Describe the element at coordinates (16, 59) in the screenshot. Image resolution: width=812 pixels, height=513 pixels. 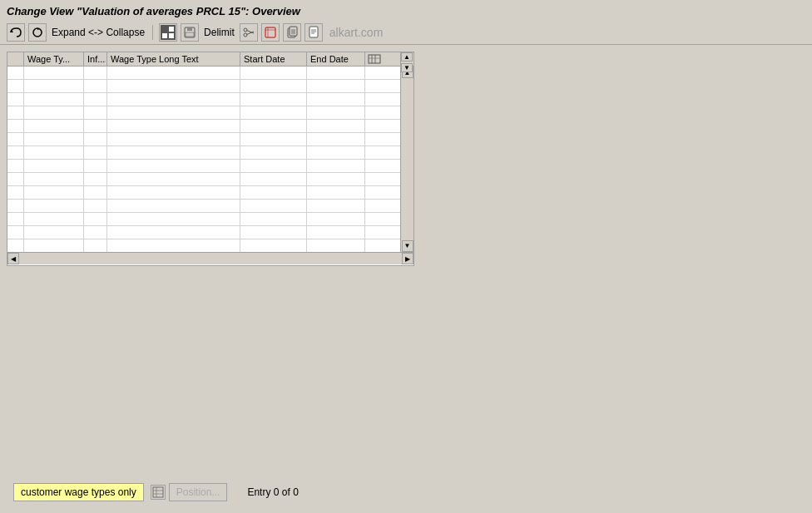
I see `col-header-rownum` at that location.